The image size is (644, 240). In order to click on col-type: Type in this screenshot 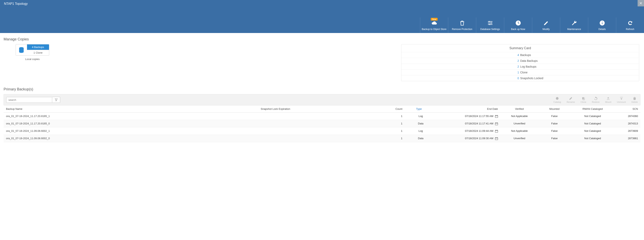, I will do `click(420, 109)`.